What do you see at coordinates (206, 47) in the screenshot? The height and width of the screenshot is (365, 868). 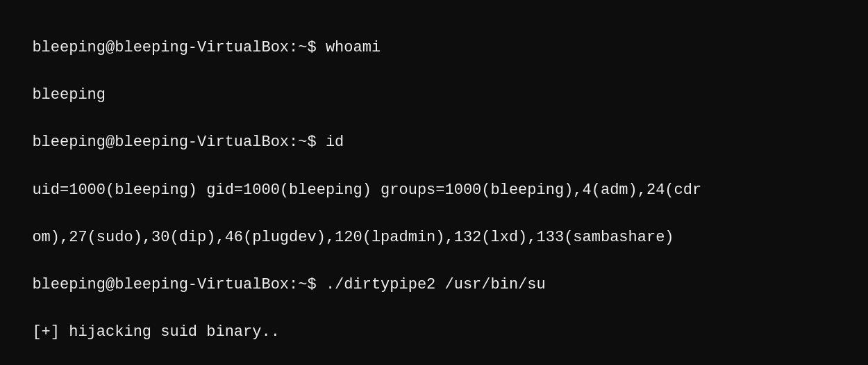 I see `terminal-line-1: bleeping@bleeping-VirtualBox:~$ whoami` at bounding box center [206, 47].